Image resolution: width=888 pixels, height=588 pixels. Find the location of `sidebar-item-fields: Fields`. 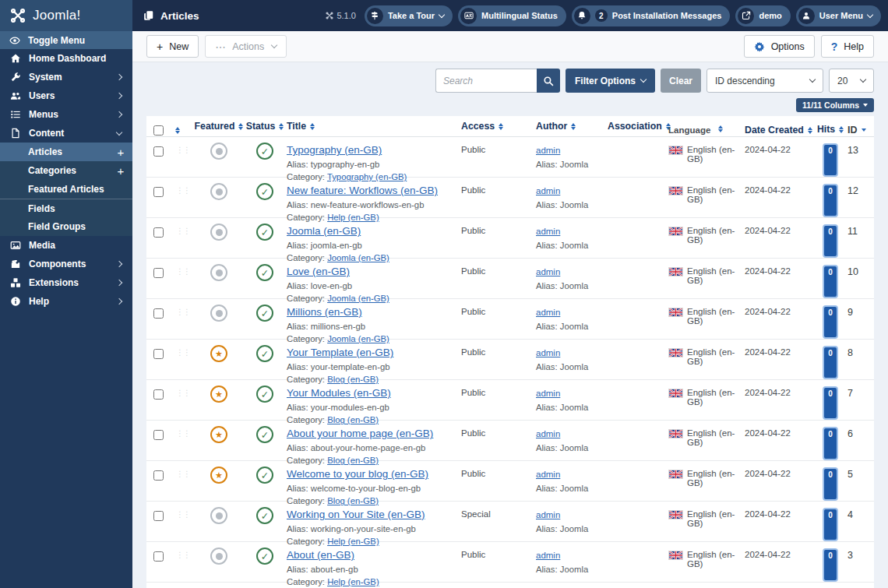

sidebar-item-fields: Fields is located at coordinates (66, 208).